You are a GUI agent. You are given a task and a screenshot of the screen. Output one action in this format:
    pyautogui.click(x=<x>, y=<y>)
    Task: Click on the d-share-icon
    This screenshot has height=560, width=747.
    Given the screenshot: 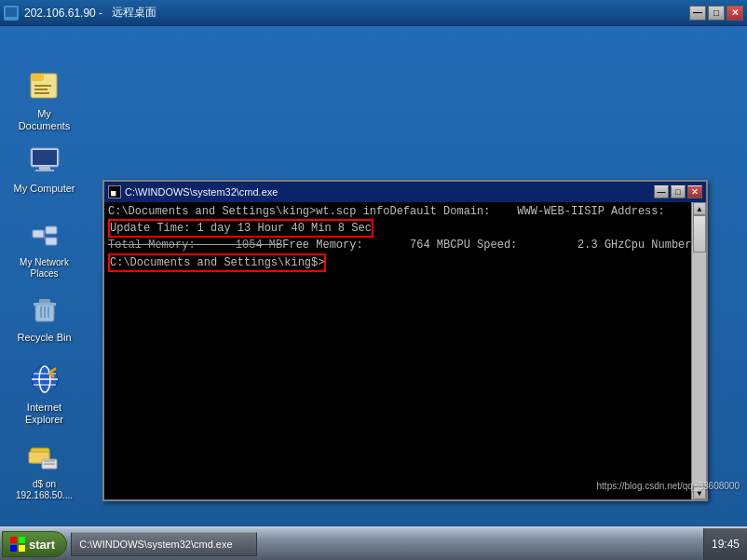 What is the action you would take?
    pyautogui.click(x=45, y=457)
    